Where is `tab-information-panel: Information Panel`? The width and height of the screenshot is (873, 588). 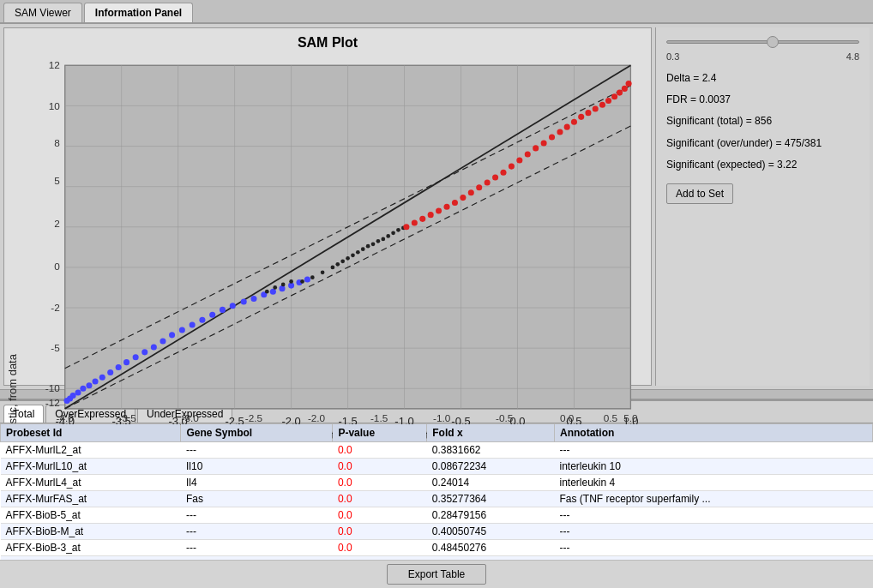 tab-information-panel: Information Panel is located at coordinates (139, 12).